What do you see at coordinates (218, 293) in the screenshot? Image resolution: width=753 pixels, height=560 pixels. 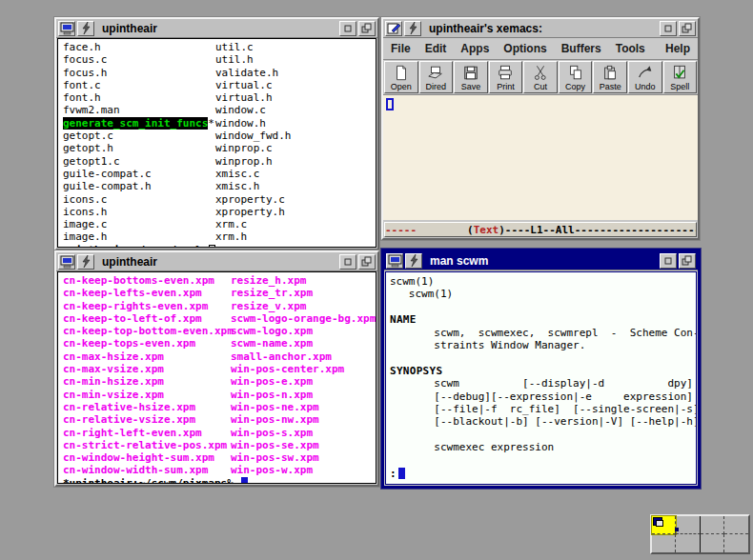 I see `file-row: cn-keep-lefts-even.xpmresize_tr.xpm` at bounding box center [218, 293].